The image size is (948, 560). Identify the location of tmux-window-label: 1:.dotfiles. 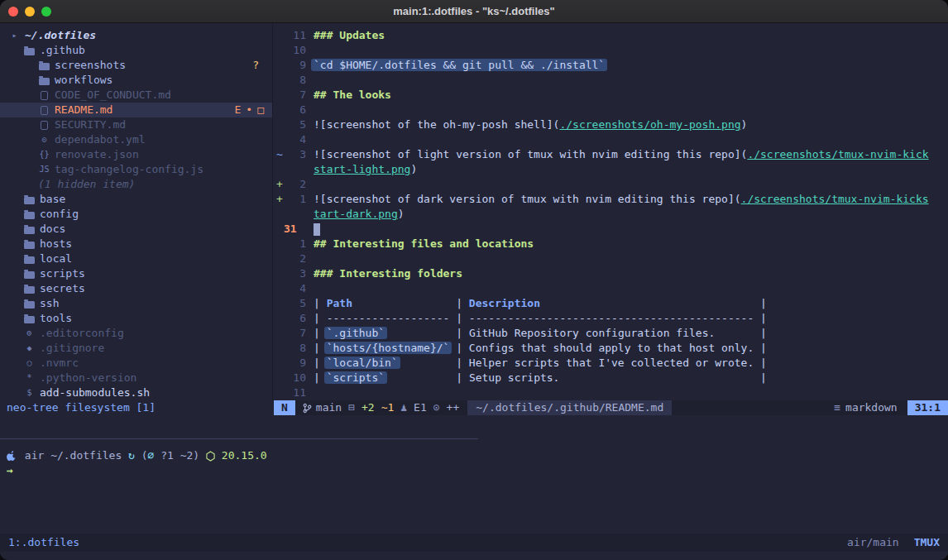
(44, 543).